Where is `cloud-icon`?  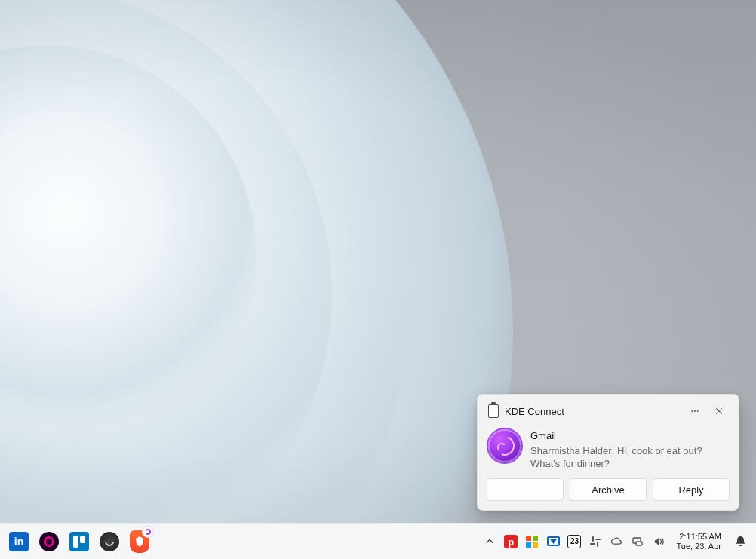 cloud-icon is located at coordinates (616, 542).